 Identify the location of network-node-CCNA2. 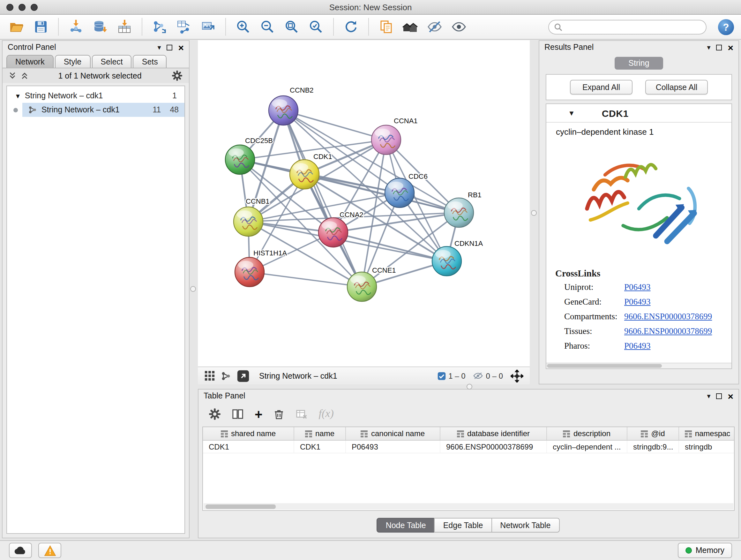
(333, 233).